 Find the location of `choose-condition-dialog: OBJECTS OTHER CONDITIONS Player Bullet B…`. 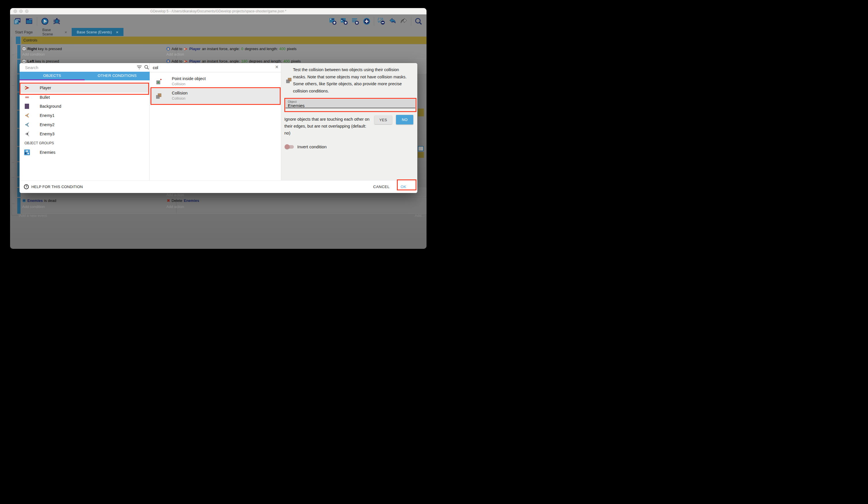

choose-condition-dialog: OBJECTS OTHER CONDITIONS Player Bullet B… is located at coordinates (218, 128).